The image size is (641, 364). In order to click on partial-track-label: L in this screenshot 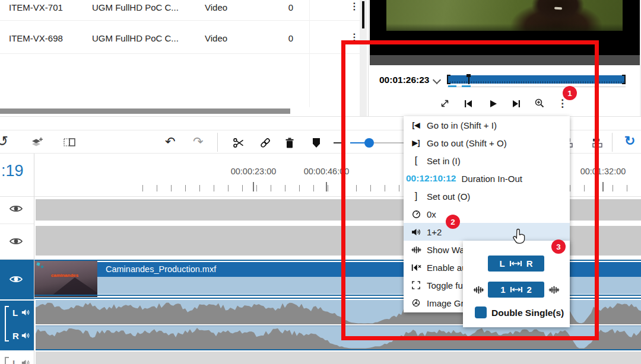, I will do `click(15, 361)`.